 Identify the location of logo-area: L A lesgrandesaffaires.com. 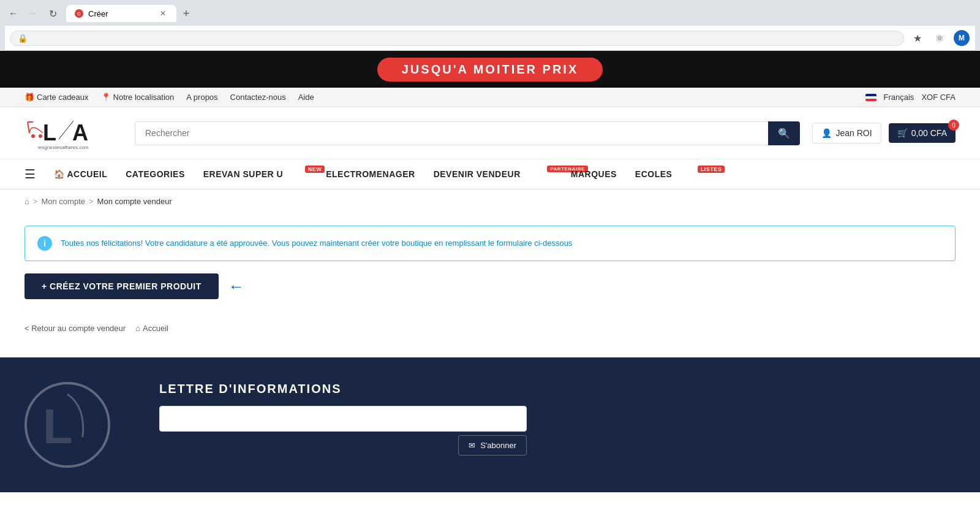
(74, 133).